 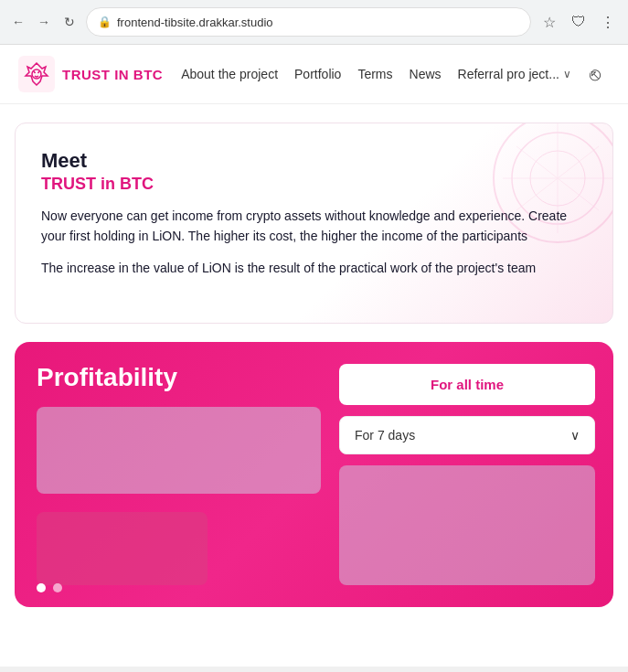 I want to click on login-button: ⎋, so click(x=595, y=74).